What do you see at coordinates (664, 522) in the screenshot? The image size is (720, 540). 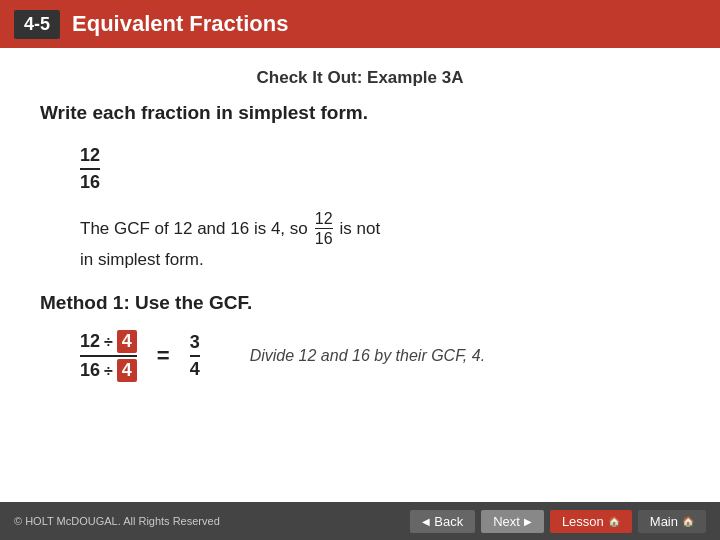 I see `main-label: Main` at bounding box center [664, 522].